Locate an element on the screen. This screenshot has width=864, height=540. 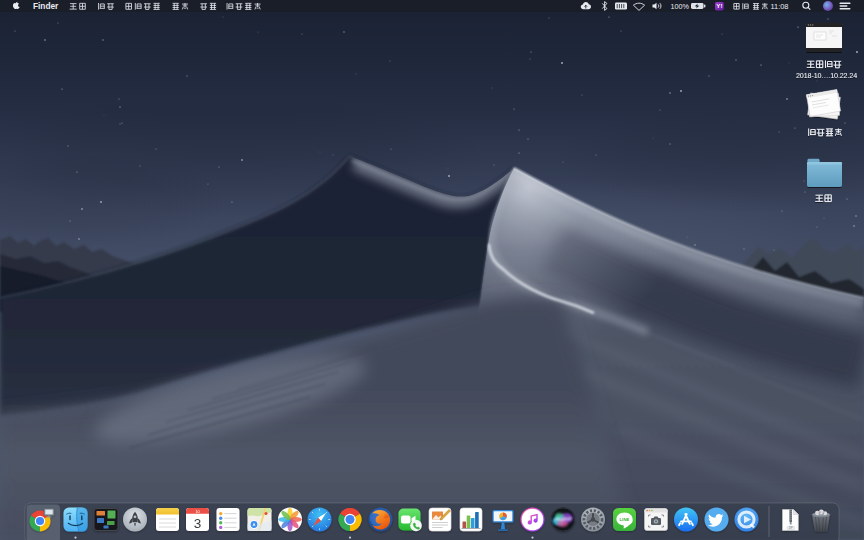
svg-text: Y! is located at coordinates (719, 6).